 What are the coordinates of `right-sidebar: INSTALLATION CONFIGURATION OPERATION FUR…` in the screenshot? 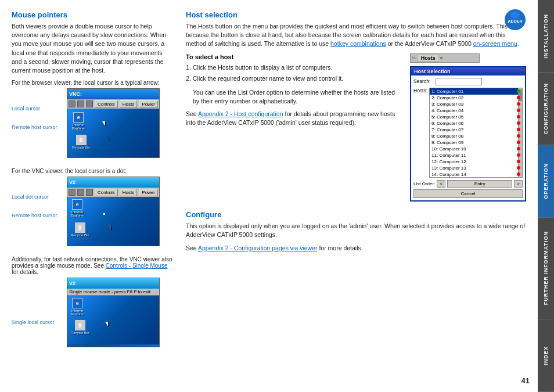 It's located at (546, 196).